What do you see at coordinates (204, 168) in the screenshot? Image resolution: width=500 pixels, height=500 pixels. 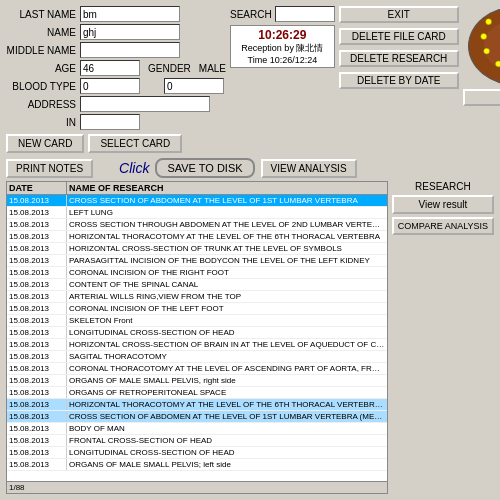 I see `save-to-disk-button: SAVE TO DISK` at bounding box center [204, 168].